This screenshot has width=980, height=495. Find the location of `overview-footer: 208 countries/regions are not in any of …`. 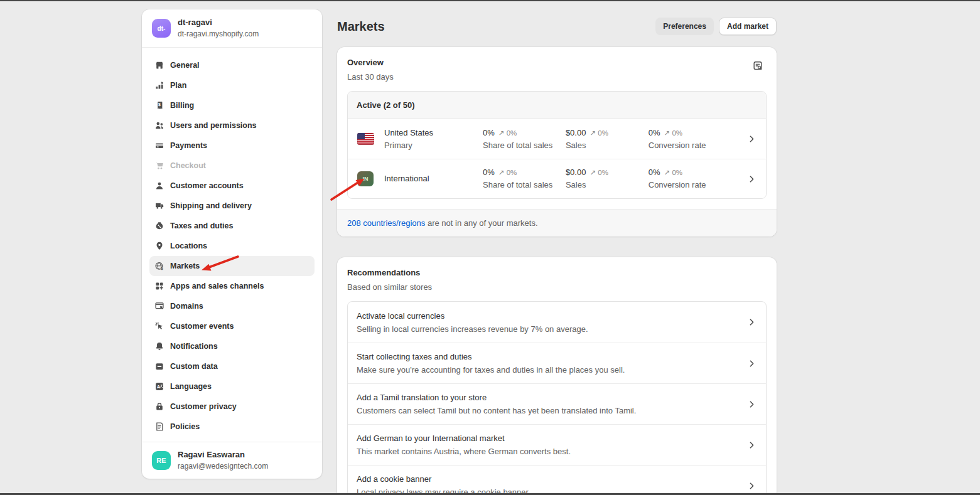

overview-footer: 208 countries/regions are not in any of … is located at coordinates (557, 223).